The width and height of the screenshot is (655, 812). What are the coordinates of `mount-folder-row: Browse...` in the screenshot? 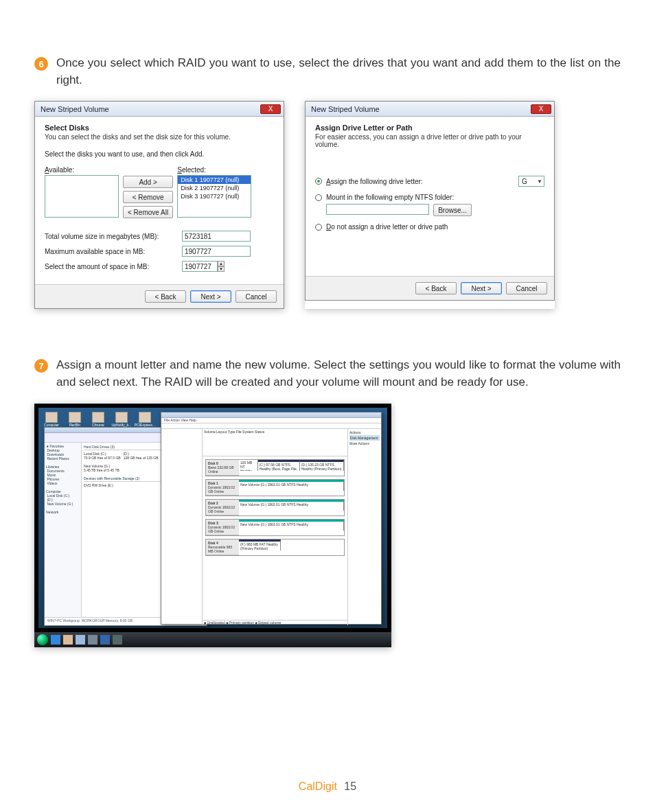 It's located at (435, 210).